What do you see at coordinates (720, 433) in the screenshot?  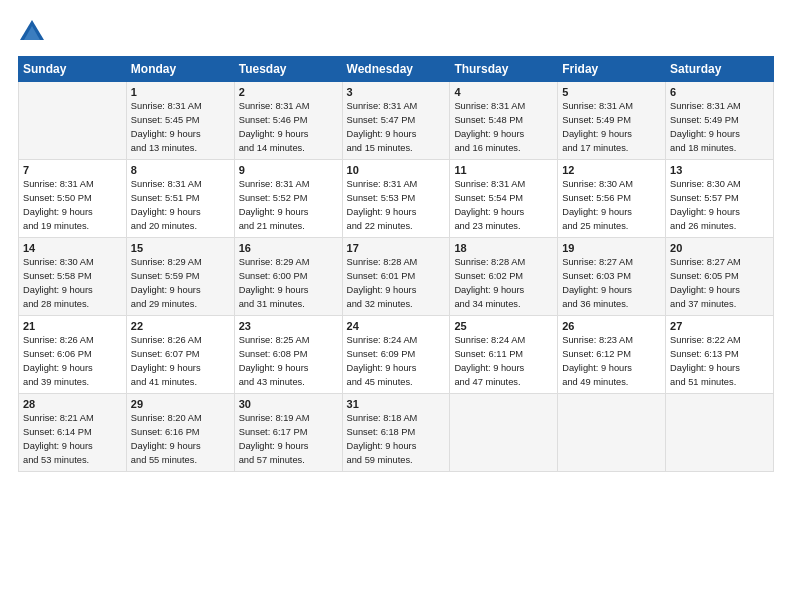 I see `cell-w4-d6` at bounding box center [720, 433].